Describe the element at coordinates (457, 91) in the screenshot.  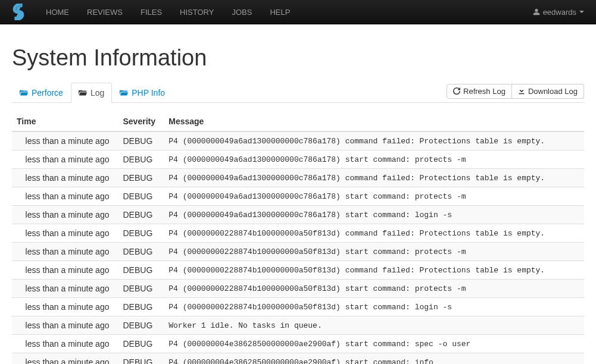
I see `refresh-icon` at that location.